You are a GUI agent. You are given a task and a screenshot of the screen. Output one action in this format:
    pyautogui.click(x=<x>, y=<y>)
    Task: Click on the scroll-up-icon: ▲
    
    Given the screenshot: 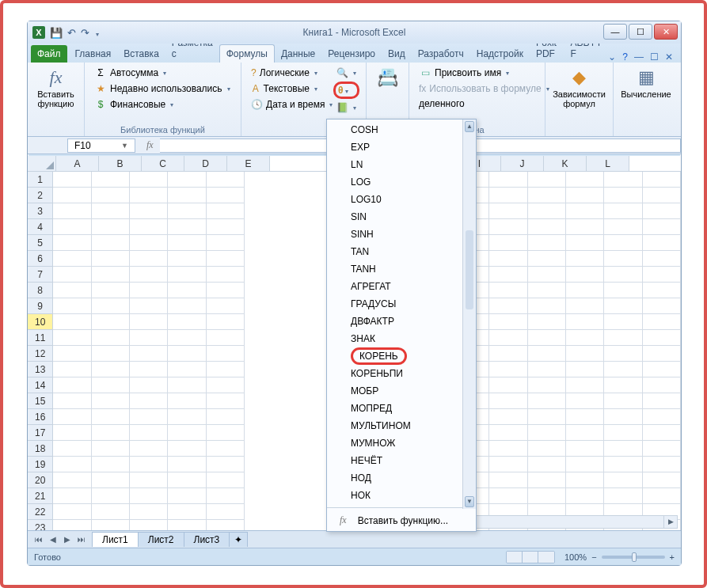 What is the action you would take?
    pyautogui.click(x=469, y=127)
    